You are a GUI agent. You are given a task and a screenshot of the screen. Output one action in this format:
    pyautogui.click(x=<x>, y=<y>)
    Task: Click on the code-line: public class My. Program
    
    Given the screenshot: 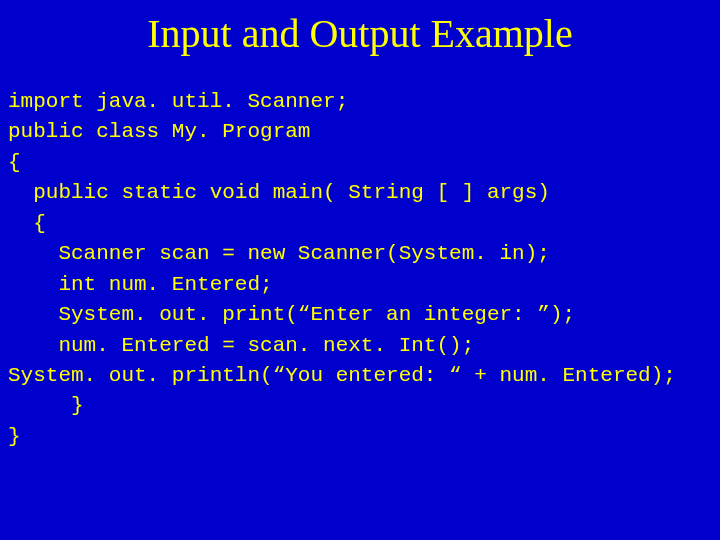 What is the action you would take?
    pyautogui.click(x=159, y=132)
    